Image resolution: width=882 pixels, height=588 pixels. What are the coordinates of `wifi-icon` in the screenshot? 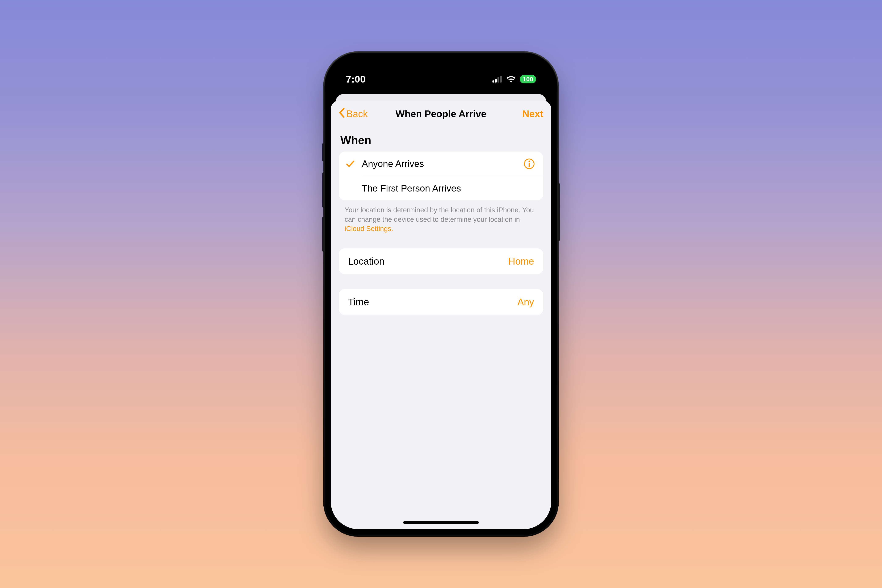 It's located at (511, 80).